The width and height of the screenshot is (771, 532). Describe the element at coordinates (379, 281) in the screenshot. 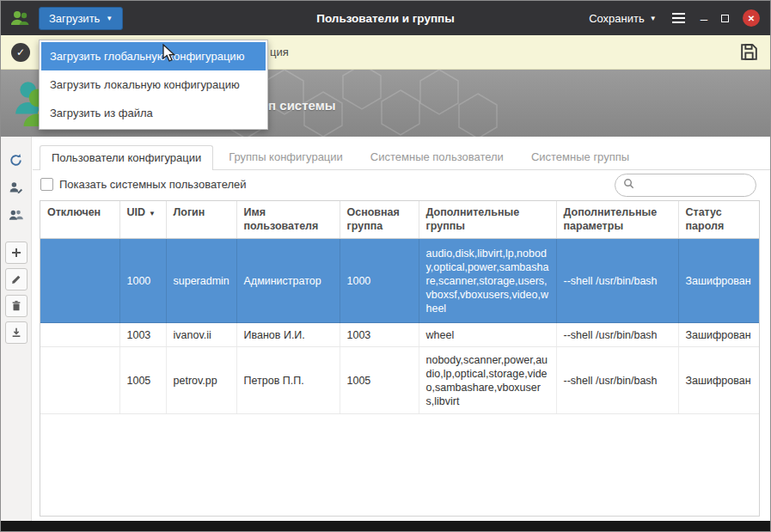

I see `cell-primary-group: 1000` at that location.